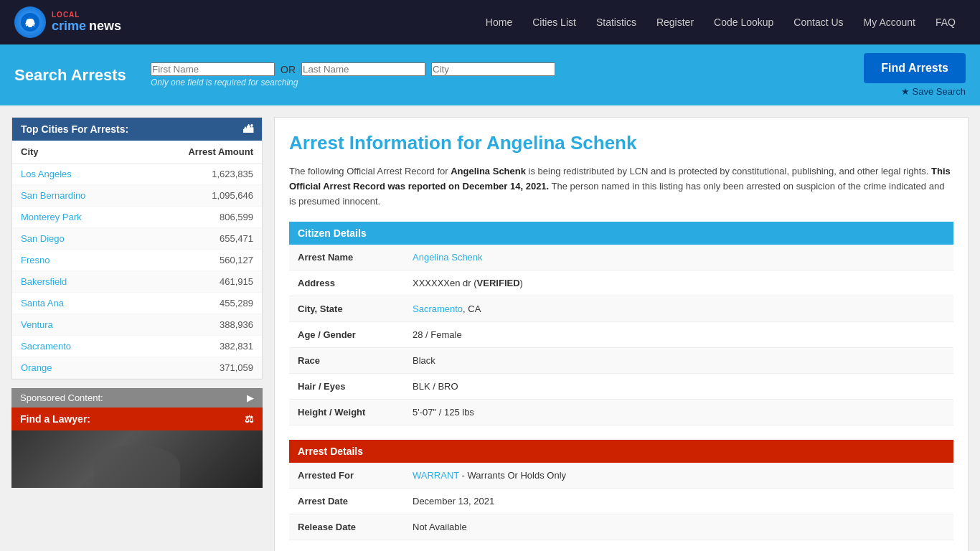 This screenshot has height=551, width=980. I want to click on nav-code-lookup: Code Lookup, so click(743, 22).